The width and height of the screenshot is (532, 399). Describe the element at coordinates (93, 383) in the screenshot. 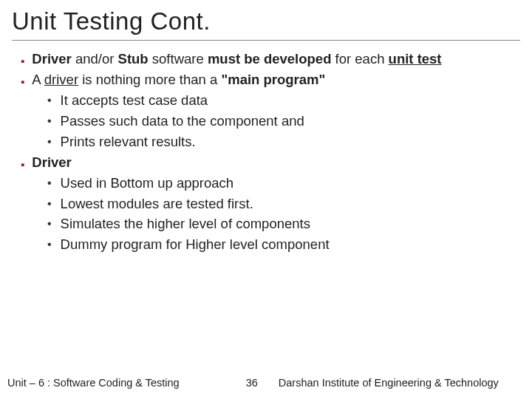

I see `footer-unit-label: Unit – 6 : Software Coding & Testing` at that location.